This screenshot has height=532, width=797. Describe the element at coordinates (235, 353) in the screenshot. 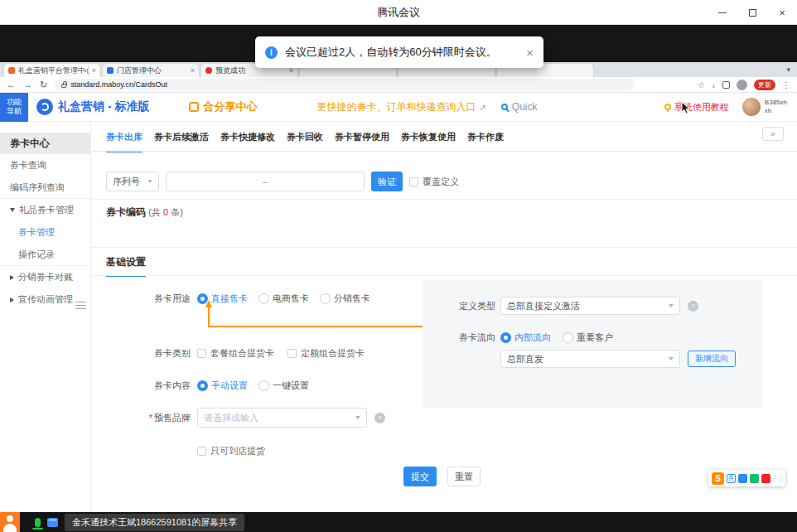

I see `checkbox-combo-card: 套餐组合提货卡` at that location.